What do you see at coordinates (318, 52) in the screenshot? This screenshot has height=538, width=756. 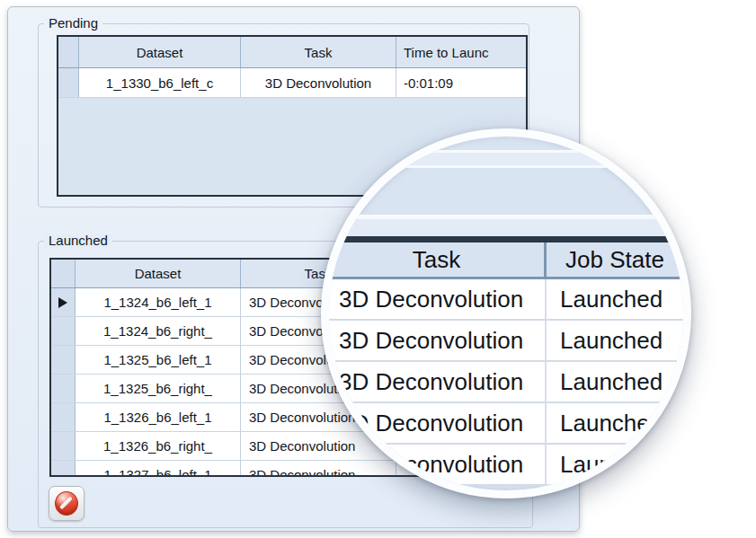 I see `pending-column-header-task: Task` at bounding box center [318, 52].